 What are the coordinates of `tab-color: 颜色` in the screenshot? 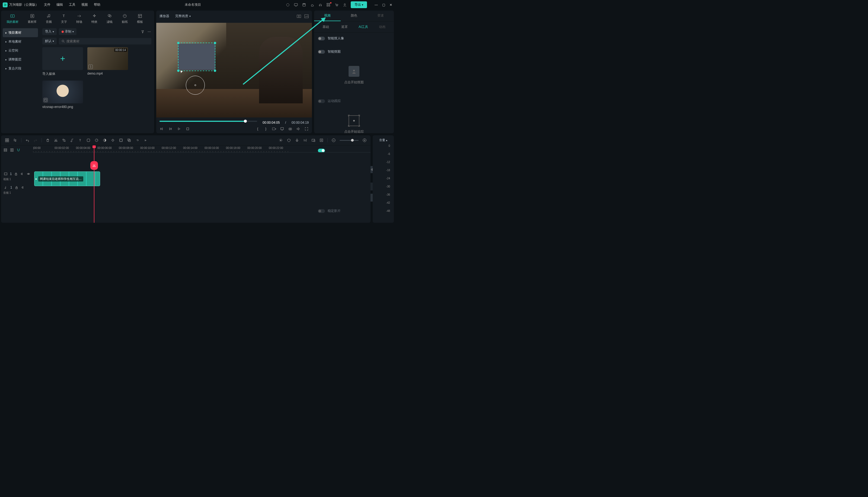 It's located at (354, 16).